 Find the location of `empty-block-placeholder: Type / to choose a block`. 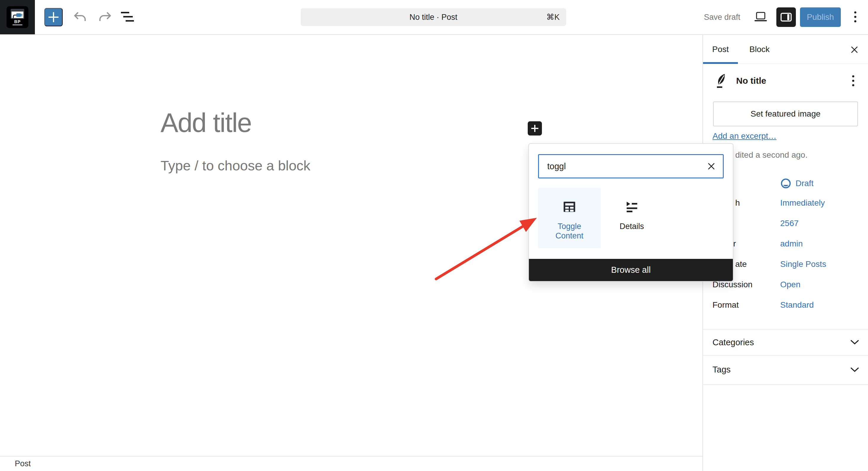

empty-block-placeholder: Type / to choose a block is located at coordinates (235, 166).